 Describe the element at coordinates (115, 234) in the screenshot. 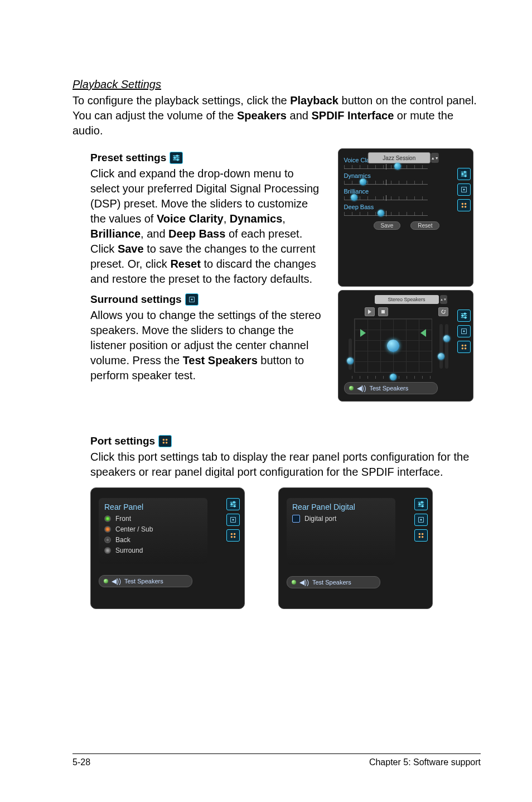

I see `preset-bri: Brilliance` at that location.